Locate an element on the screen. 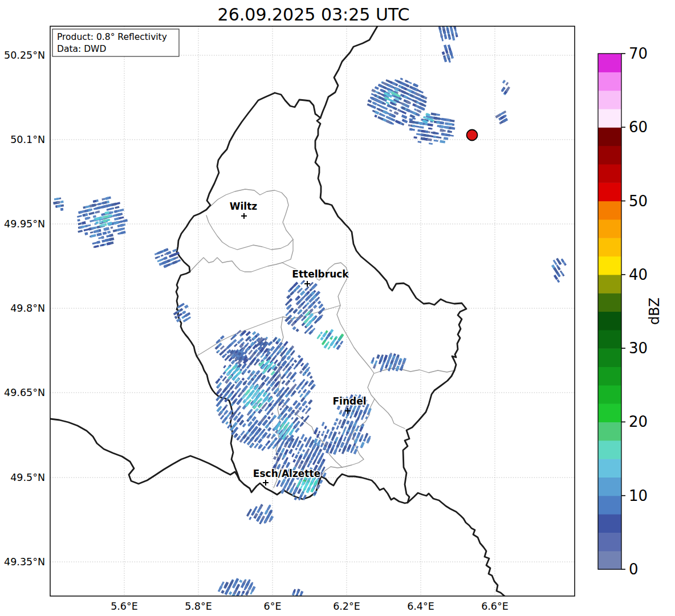  colorbar-tick-label: 50 is located at coordinates (639, 201).